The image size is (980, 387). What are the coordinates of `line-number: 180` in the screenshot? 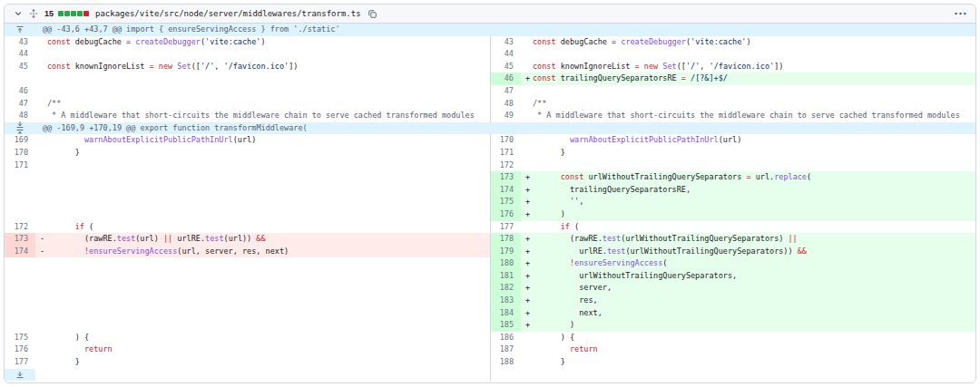 It's located at (505, 264).